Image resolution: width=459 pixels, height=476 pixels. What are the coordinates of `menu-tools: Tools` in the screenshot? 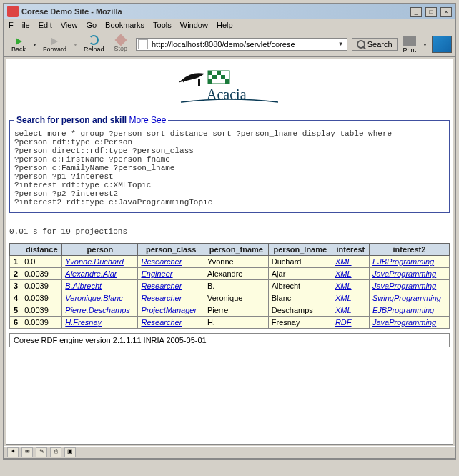 It's located at (162, 25).